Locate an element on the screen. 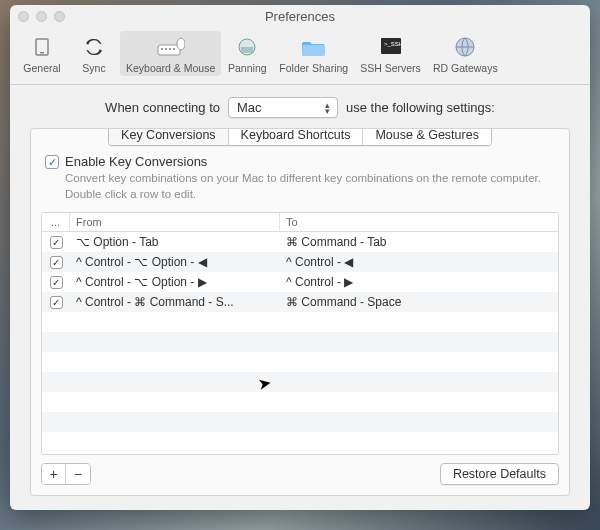 Image resolution: width=600 pixels, height=530 pixels. enable-row: Enable Key Conversions Convert key combi… is located at coordinates (300, 178).